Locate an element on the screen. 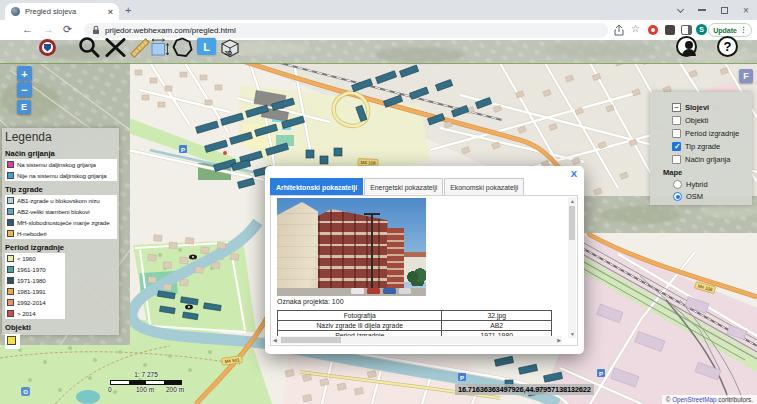 This screenshot has height=404, width=757. fullscreen-button: F is located at coordinates (746, 76).